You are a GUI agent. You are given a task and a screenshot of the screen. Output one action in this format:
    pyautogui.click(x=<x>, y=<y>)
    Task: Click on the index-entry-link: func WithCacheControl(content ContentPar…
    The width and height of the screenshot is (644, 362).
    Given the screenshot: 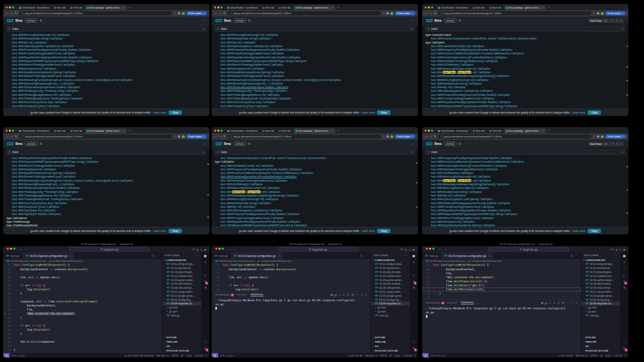 What is the action you would take?
    pyautogui.click(x=315, y=158)
    